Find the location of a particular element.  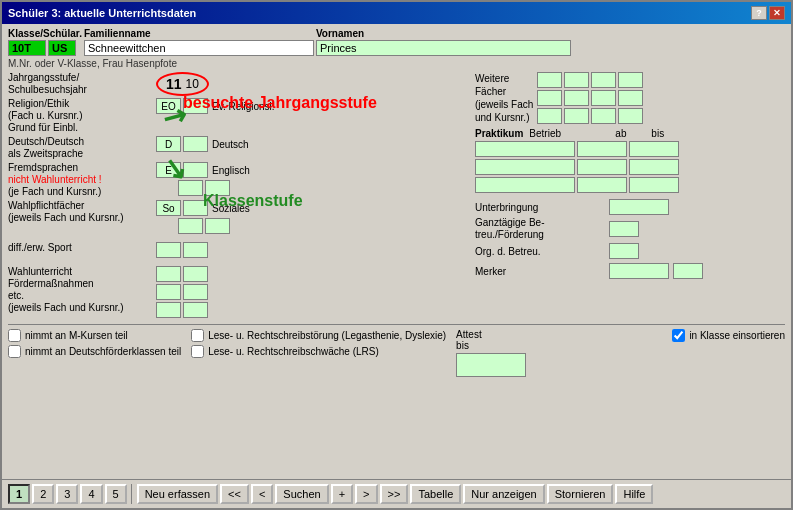

weitere-faecher-label: WeitereFächer(jeweils Fachund Kursnr.) is located at coordinates (504, 98).